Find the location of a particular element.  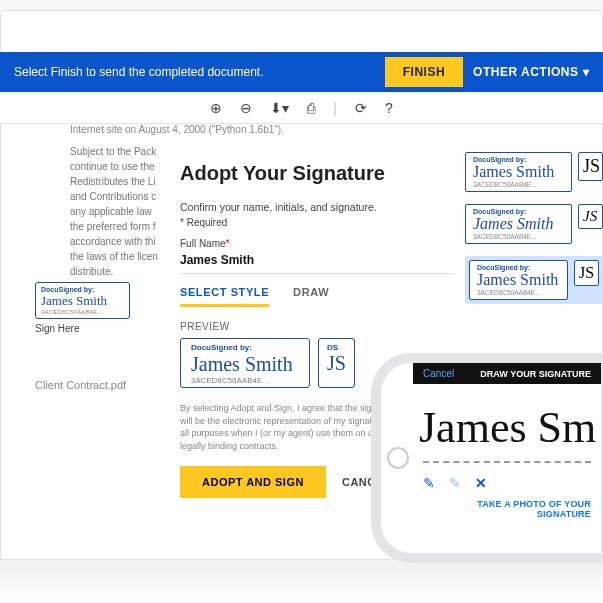

take-photo-link: TAKE A PHOTO OF YOUR SIGNATURE is located at coordinates (507, 509).